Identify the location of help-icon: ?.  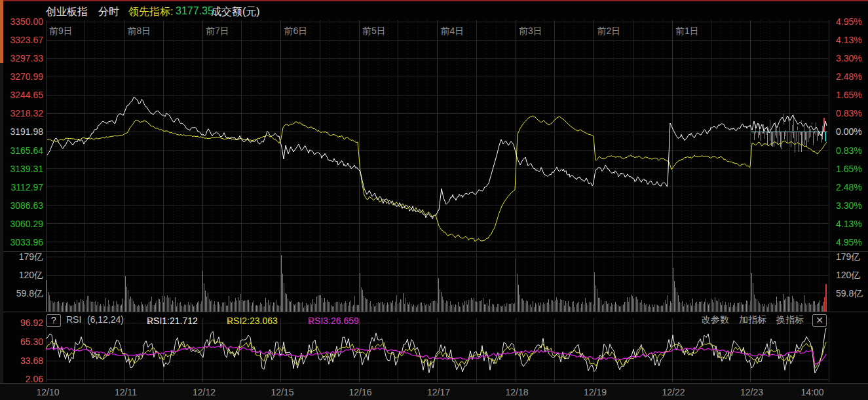
(54, 321).